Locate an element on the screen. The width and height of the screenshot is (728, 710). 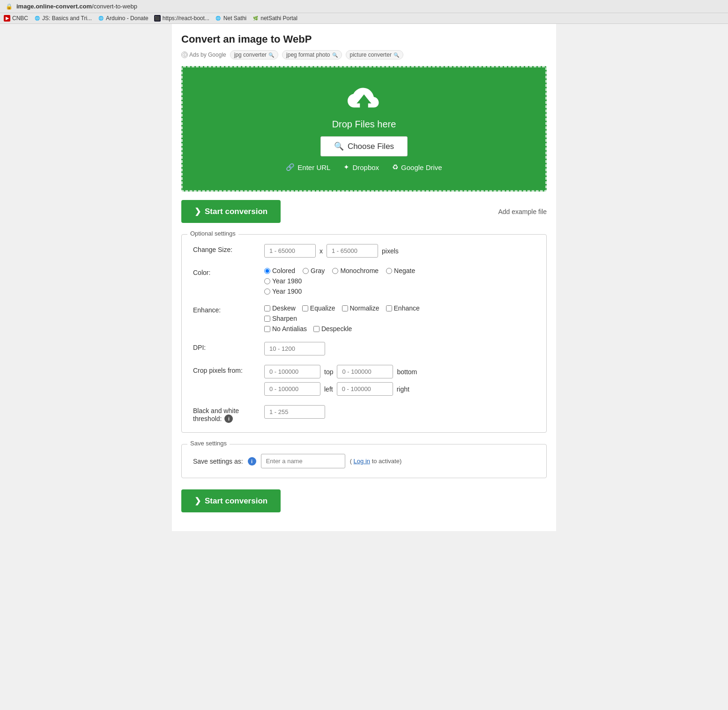
bookmark-arduino: 🌐 Arduino - Donate is located at coordinates (123, 18).